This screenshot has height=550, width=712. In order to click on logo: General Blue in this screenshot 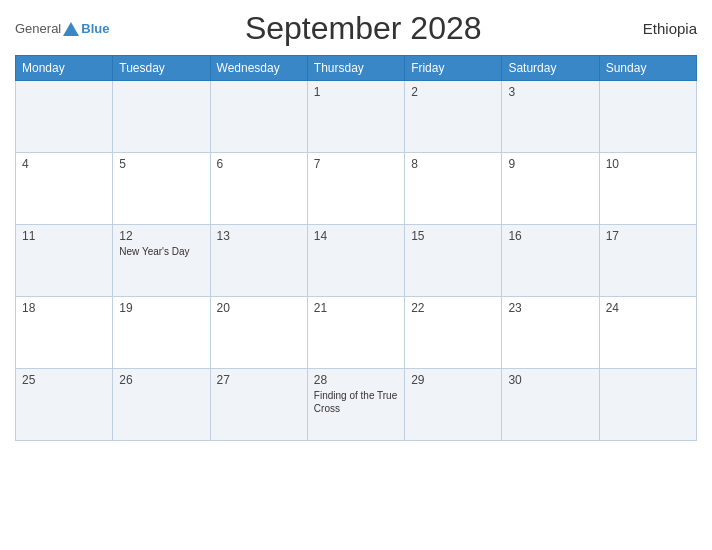, I will do `click(62, 28)`.